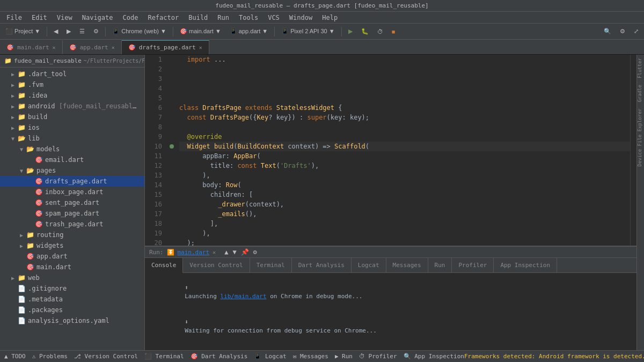 The width and height of the screenshot is (644, 362). What do you see at coordinates (245, 252) in the screenshot?
I see `run-ctrl-pin: 📌` at bounding box center [245, 252].